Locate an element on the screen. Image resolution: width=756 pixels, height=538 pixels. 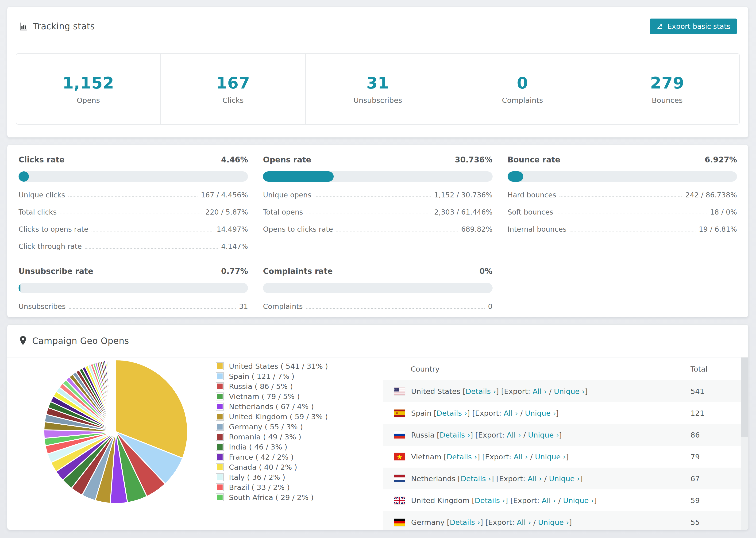
detail-label: Total clicks is located at coordinates (38, 212).